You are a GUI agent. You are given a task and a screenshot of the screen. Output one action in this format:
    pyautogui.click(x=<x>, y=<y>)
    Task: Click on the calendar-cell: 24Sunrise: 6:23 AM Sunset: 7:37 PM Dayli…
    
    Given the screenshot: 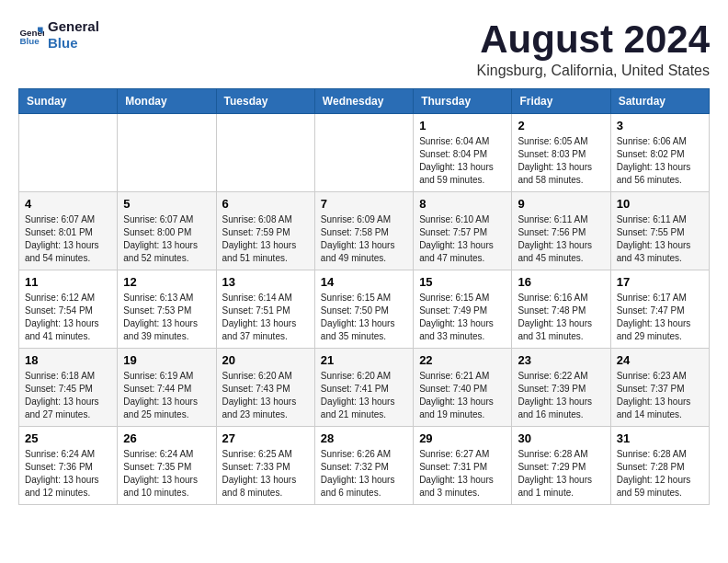 What is the action you would take?
    pyautogui.click(x=660, y=388)
    